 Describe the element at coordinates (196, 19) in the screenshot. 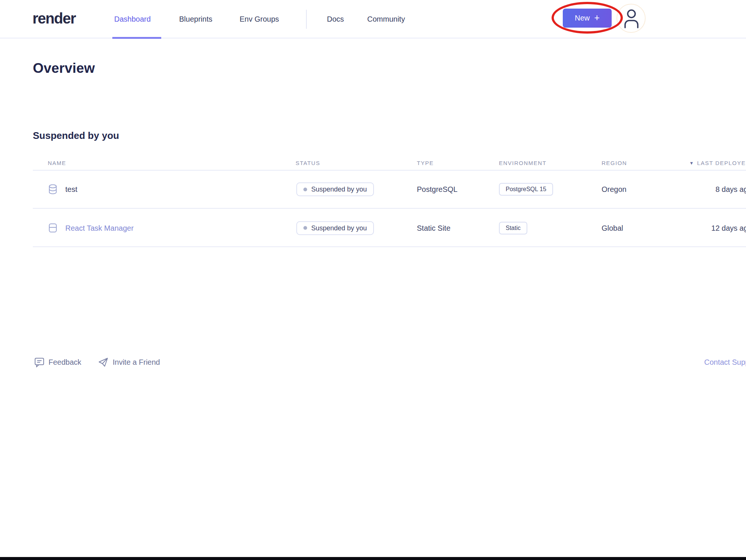

I see `tab-blueprints: Blueprints` at that location.